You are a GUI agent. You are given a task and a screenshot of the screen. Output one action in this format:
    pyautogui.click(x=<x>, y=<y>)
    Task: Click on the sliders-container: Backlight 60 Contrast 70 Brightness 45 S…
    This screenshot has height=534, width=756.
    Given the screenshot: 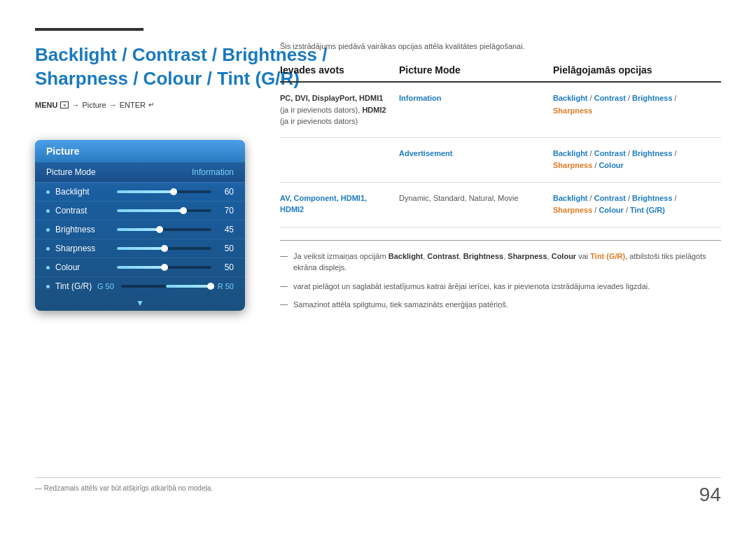 What is the action you would take?
    pyautogui.click(x=140, y=230)
    